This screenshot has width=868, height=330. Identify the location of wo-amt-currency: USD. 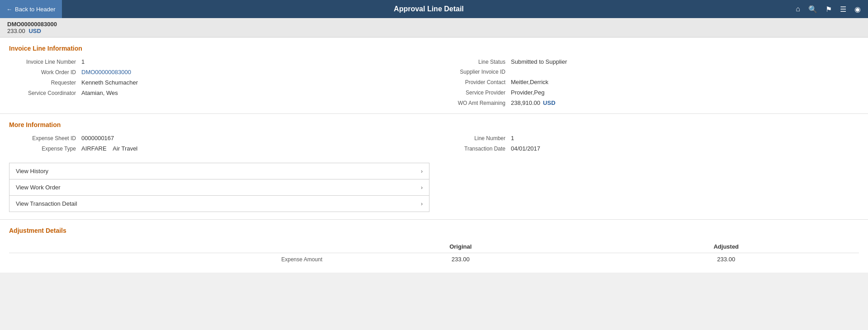
(549, 103).